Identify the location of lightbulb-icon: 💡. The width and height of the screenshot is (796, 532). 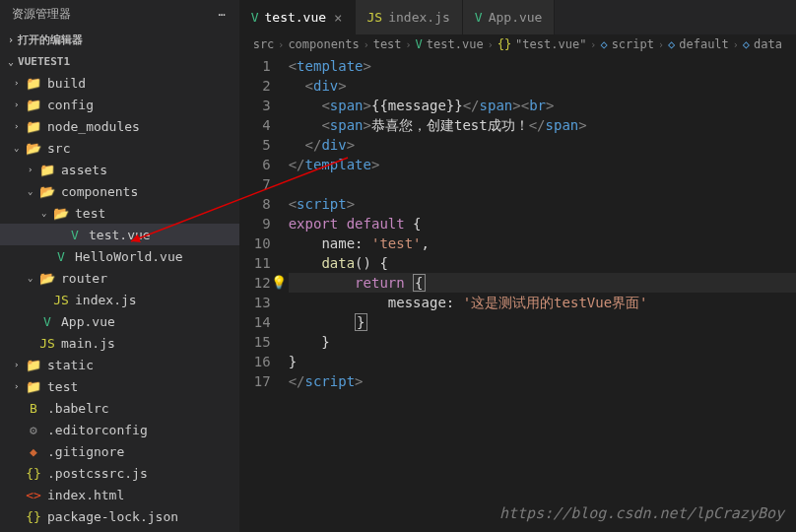
(279, 283).